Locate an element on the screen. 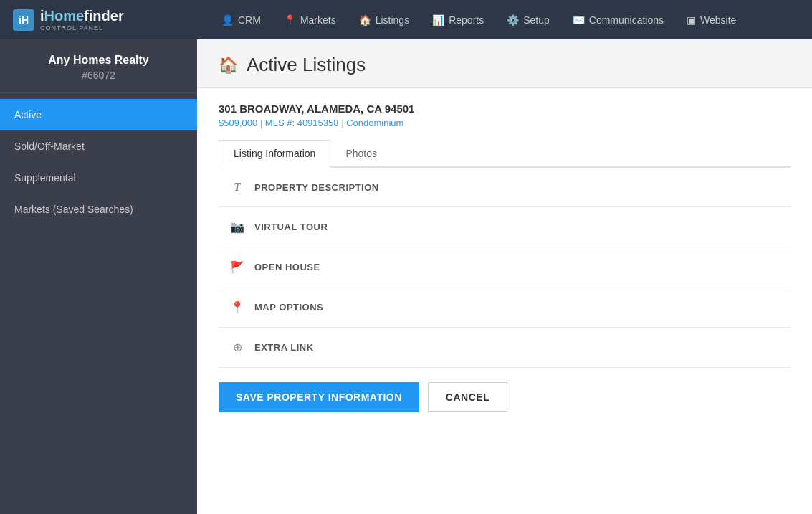 The width and height of the screenshot is (812, 514). open-house-label: OPEN HOUSE is located at coordinates (287, 267).